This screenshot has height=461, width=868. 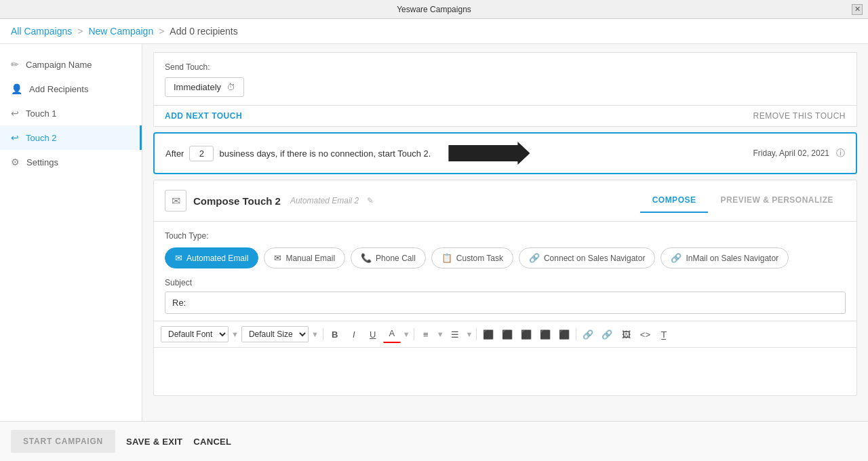 I want to click on save-exit-button: SAVE & EXIT, so click(x=155, y=442).